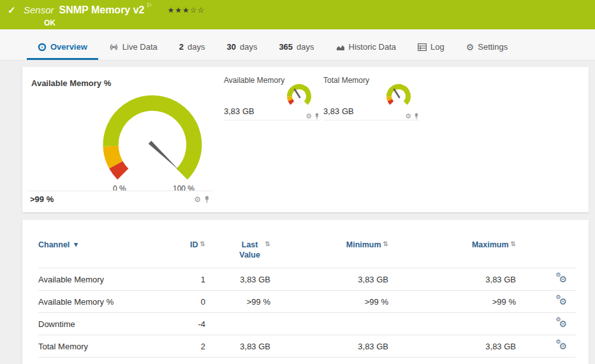  What do you see at coordinates (39, 10) in the screenshot?
I see `object-type-label: Sensor` at bounding box center [39, 10].